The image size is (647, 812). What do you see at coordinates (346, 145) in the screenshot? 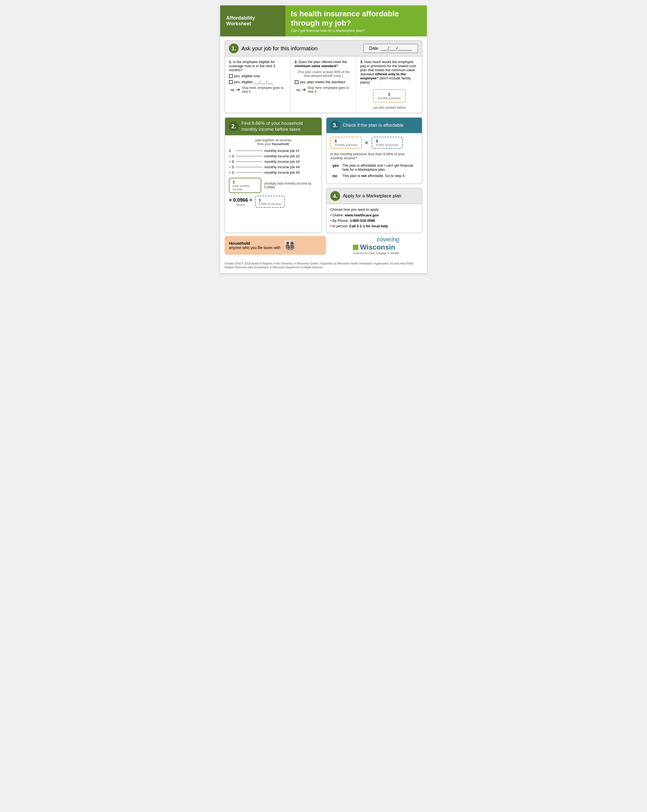
I see `compare-orange-label: monthly premium` at bounding box center [346, 145].